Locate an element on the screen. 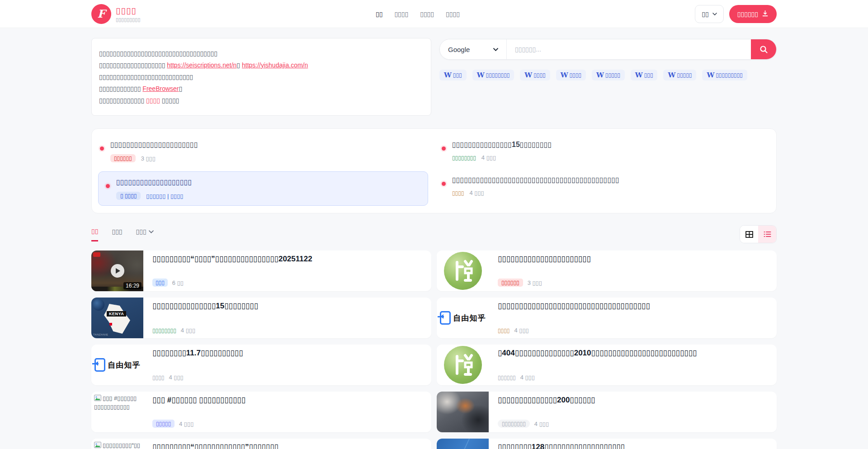 The image size is (868, 449). intro-line-5: ▯▯▯▯▯▯▯▯▯▯▯▯▯ ▯▯▯▯ ▯▯▯▯▯ is located at coordinates (261, 100).